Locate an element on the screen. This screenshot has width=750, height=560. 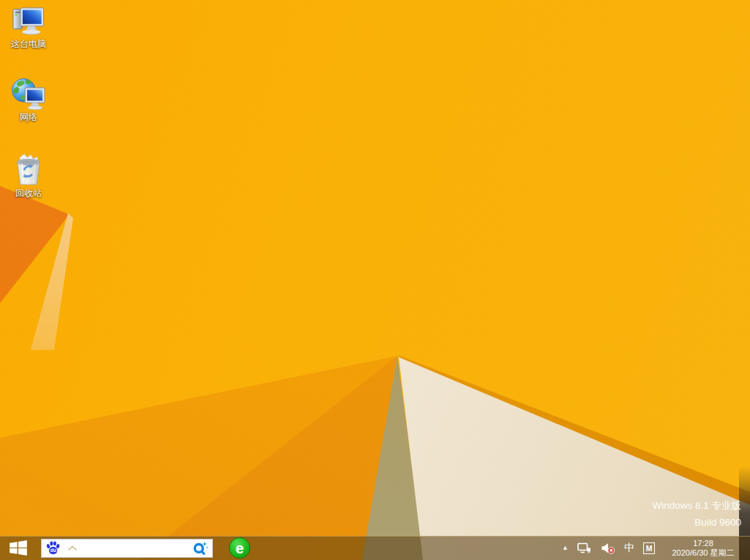
clock-date: 2020/6/30 星期二 is located at coordinates (703, 553).